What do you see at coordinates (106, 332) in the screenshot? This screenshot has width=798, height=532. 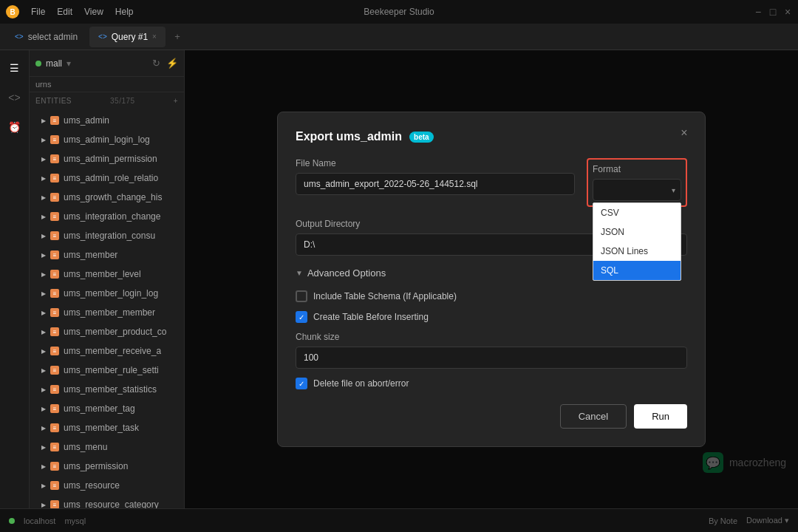 I see `list-item: ▶ ≡ ums_member_product_co` at bounding box center [106, 332].